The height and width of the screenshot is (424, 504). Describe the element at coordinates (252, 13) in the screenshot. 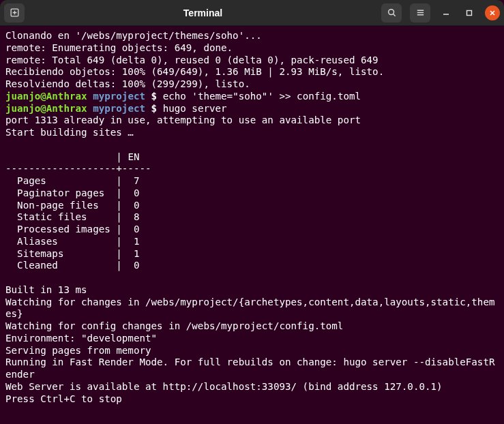

I see `titlebar: Terminal` at that location.